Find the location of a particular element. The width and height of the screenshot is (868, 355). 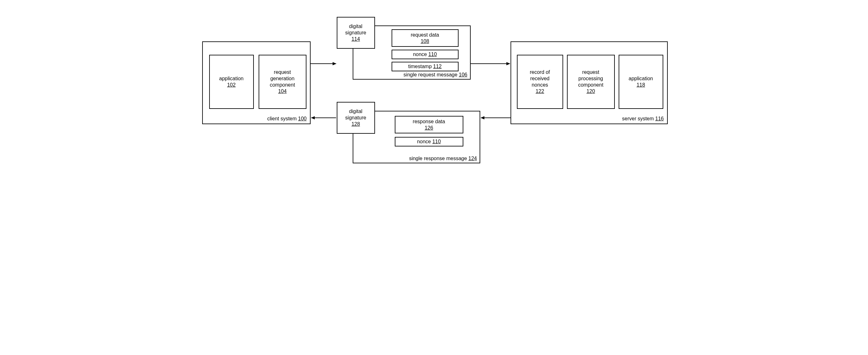

request-generation-l3: component is located at coordinates (282, 85).